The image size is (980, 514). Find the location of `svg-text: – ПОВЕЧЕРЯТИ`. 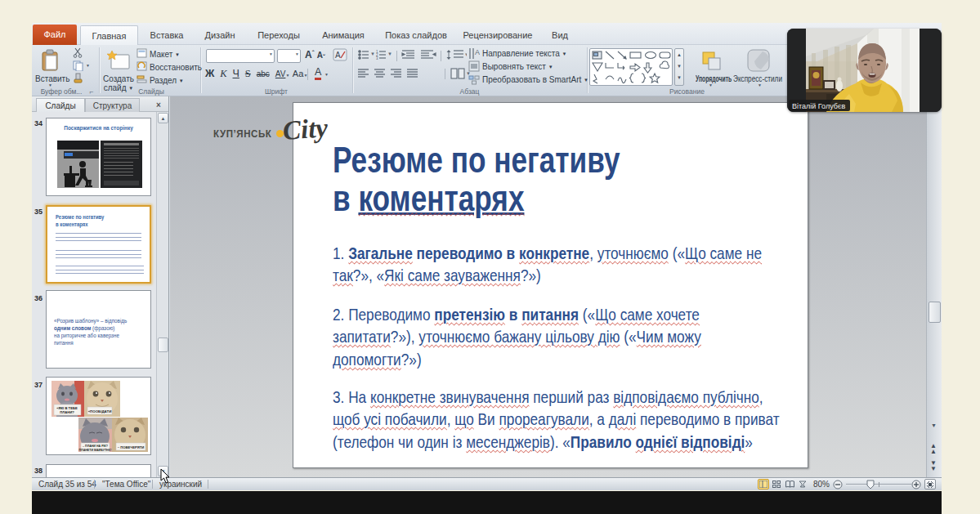

svg-text: – ПОВЕЧЕРЯТИ is located at coordinates (131, 448).